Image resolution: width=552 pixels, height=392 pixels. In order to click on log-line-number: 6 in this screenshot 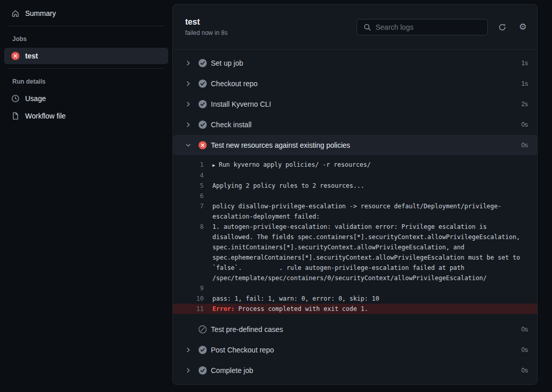, I will do `click(188, 196)`.